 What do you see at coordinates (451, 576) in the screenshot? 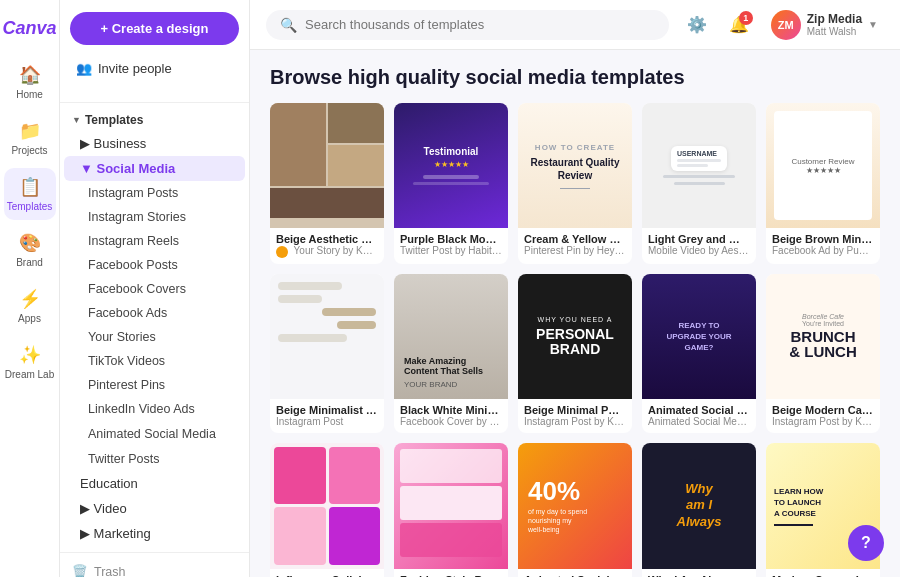
I see `card-title: Fashion Style Brand M...` at bounding box center [451, 576].